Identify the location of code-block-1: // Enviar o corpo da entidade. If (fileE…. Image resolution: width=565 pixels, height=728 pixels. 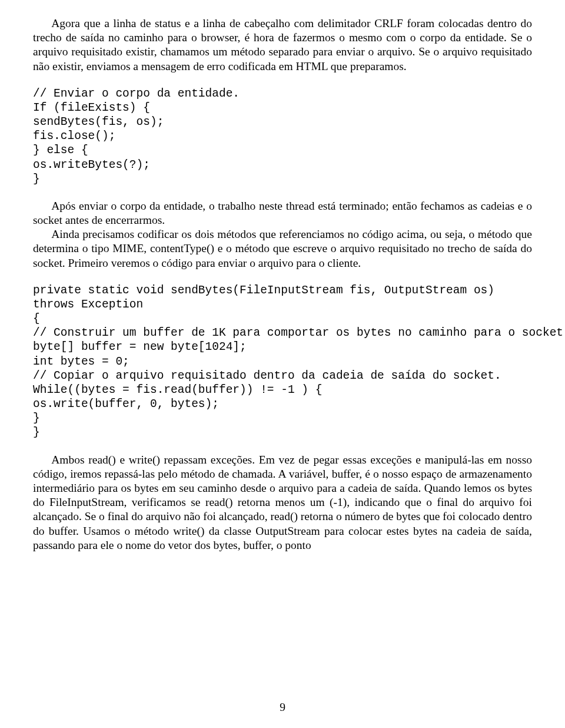
(282, 137).